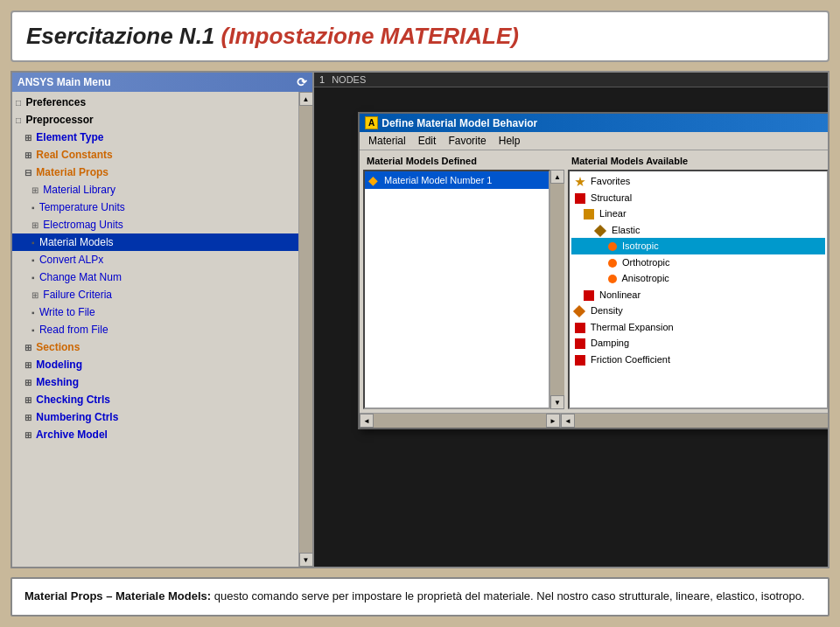  I want to click on menu-item-modeling: ⊞ Modeling, so click(156, 365).